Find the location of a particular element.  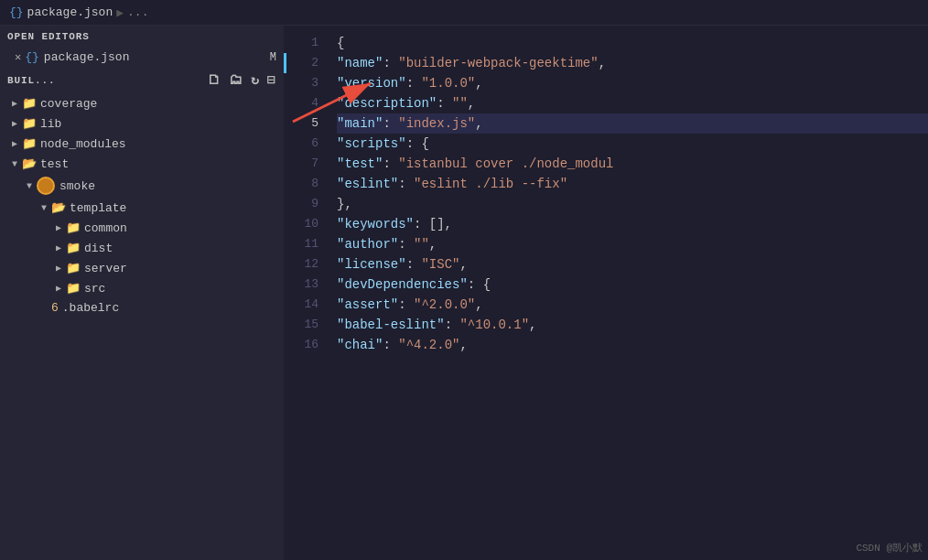

line-num-4: 4 is located at coordinates (307, 103).